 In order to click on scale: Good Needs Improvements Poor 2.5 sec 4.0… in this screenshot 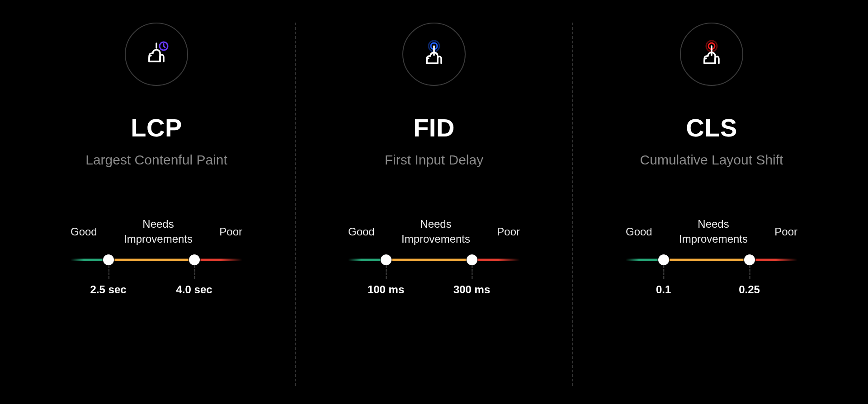, I will do `click(156, 262)`.